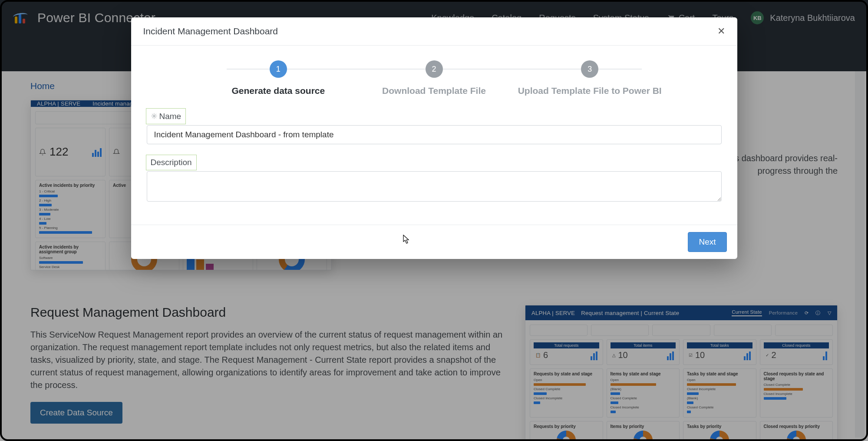  I want to click on description-field-wrap: Description, so click(434, 179).